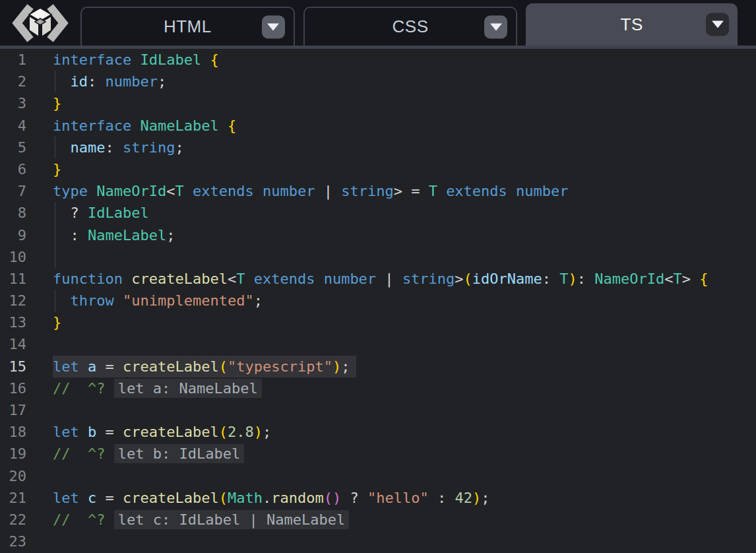  What do you see at coordinates (418, 22) in the screenshot?
I see `editor-tabs: HTMLCSSTS` at bounding box center [418, 22].